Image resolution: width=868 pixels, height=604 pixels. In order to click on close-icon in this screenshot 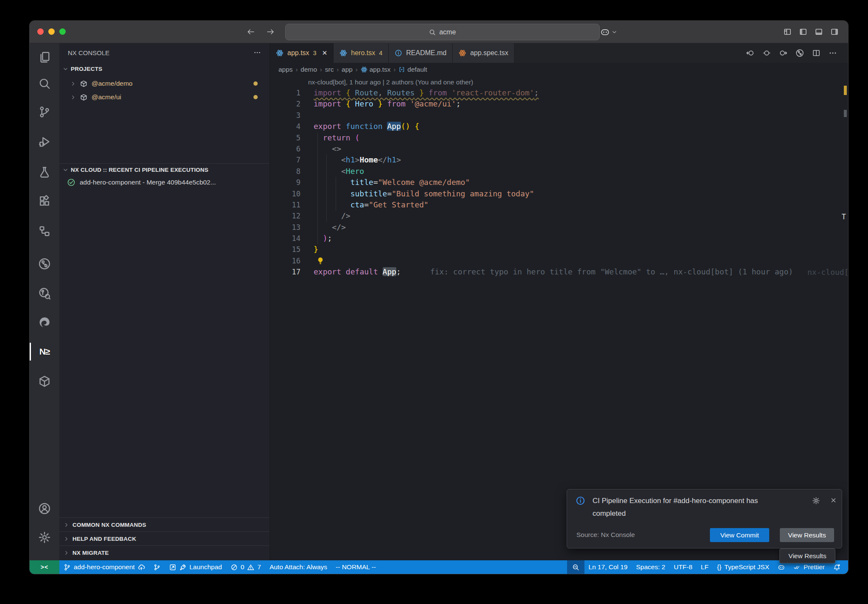, I will do `click(833, 501)`.